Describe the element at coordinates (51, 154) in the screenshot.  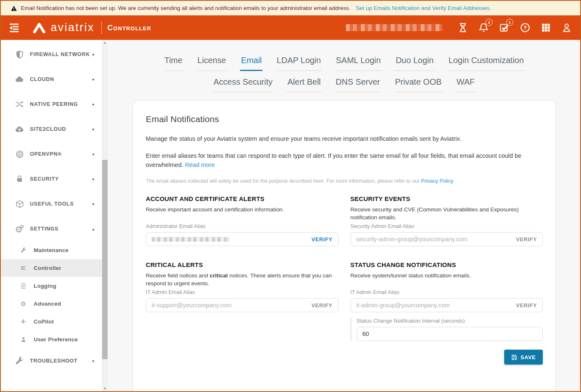
I see `sidebar-item-openvpn: OPENVPN® ▾` at that location.